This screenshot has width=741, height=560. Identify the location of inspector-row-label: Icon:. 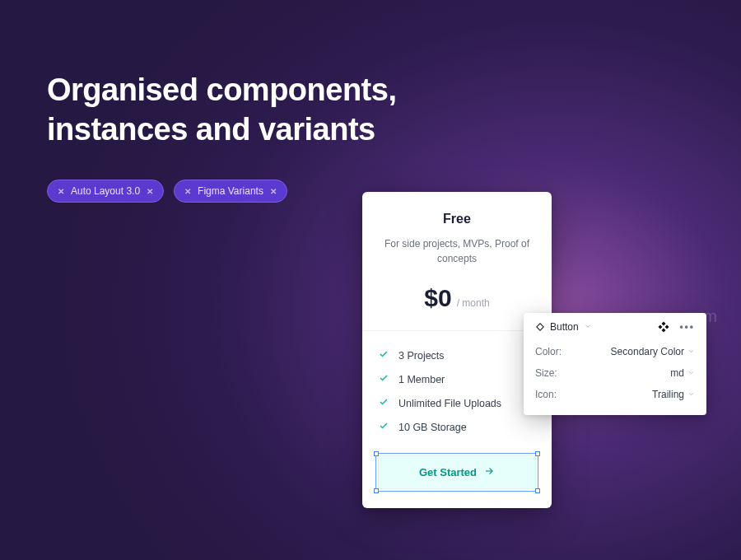
(546, 394).